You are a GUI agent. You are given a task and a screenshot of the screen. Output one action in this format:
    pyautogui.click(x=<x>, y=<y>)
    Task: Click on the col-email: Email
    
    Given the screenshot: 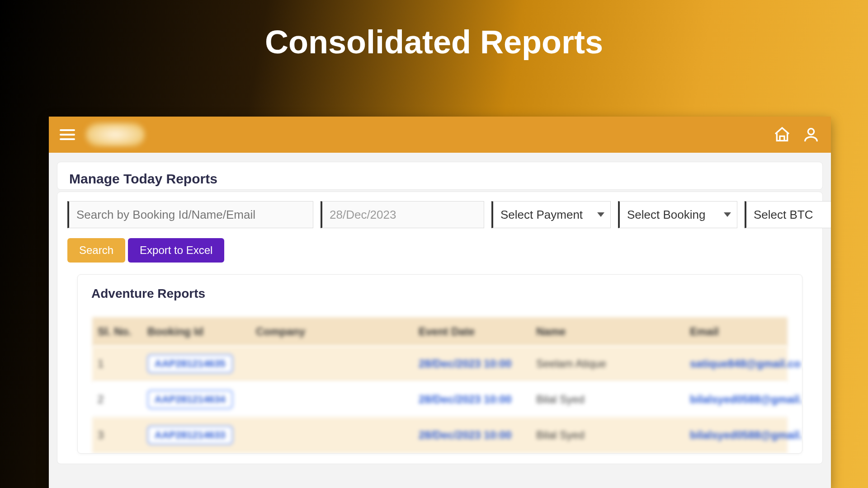 What is the action you would take?
    pyautogui.click(x=736, y=332)
    